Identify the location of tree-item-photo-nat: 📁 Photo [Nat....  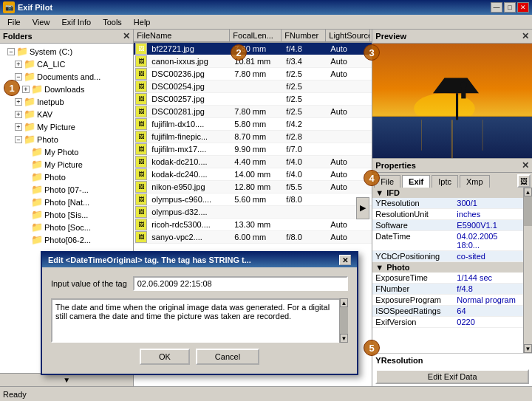
(77, 202).